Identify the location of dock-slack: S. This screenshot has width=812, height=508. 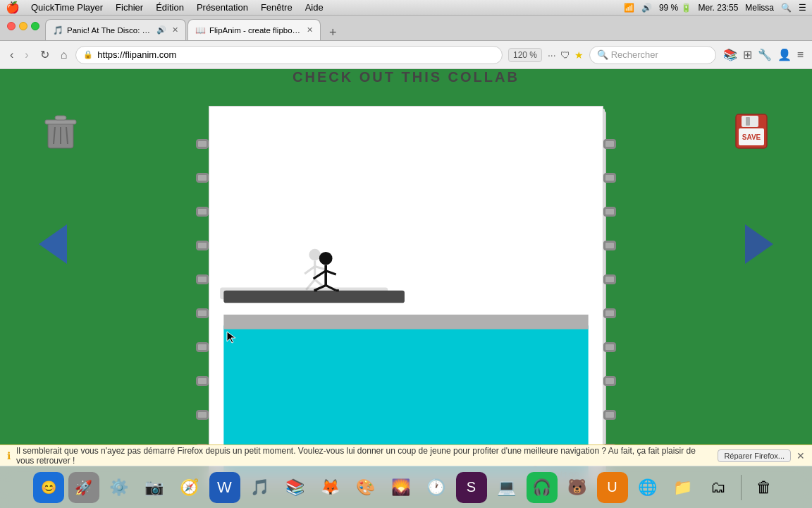
(472, 488).